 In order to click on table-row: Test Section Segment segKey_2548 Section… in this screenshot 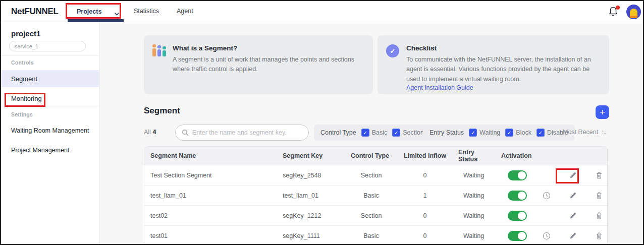, I will do `click(375, 175)`.